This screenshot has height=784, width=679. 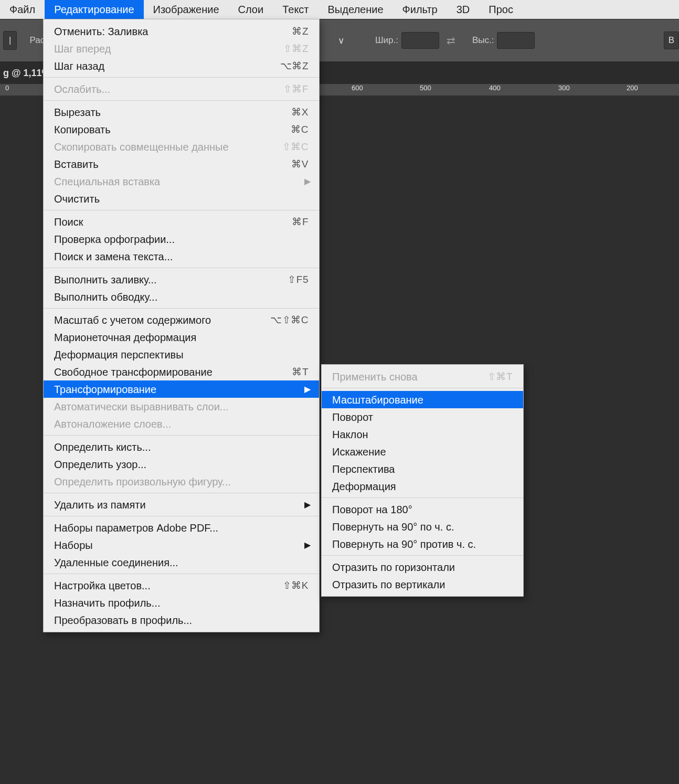 What do you see at coordinates (182, 198) in the screenshot?
I see `edit-menu-item: Очистить` at bounding box center [182, 198].